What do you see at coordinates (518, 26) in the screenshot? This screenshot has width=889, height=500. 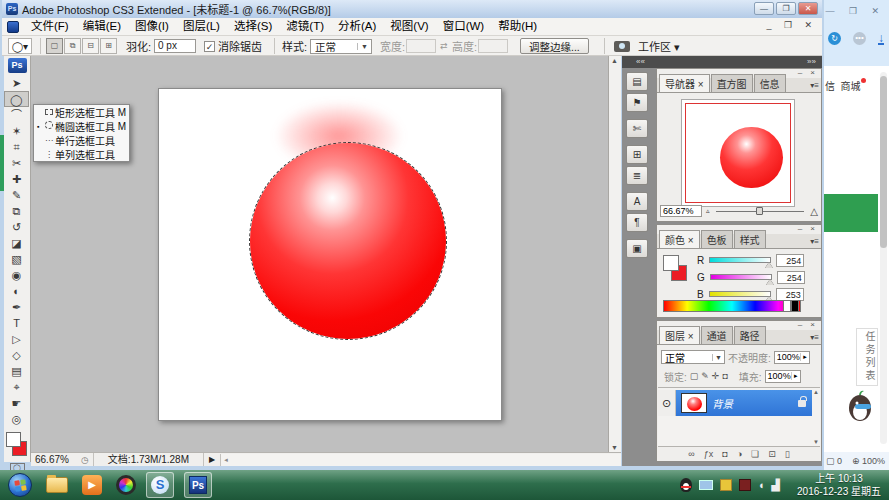 I see `menu-help: 帮助(H)` at bounding box center [518, 26].